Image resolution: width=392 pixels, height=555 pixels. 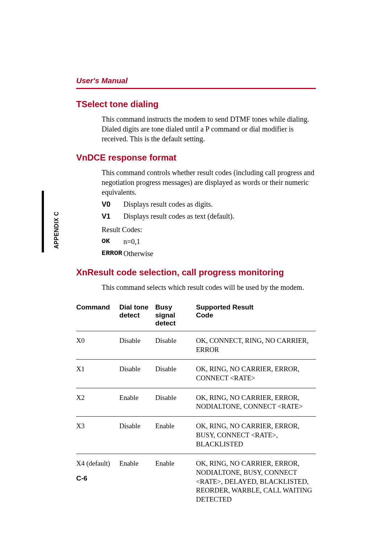 I want to click on heading-xn: XnResult code selection, call progress m…, so click(x=196, y=272).